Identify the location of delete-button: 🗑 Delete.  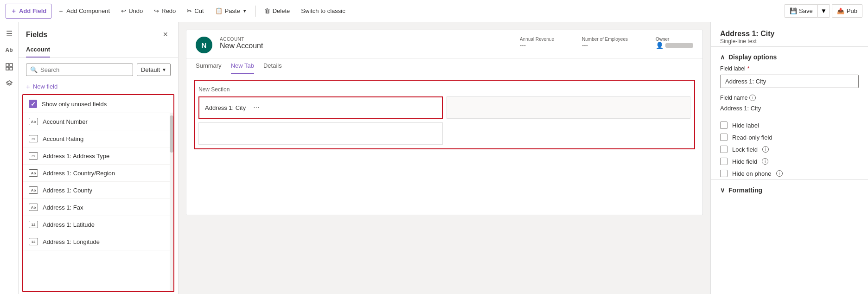
(277, 11).